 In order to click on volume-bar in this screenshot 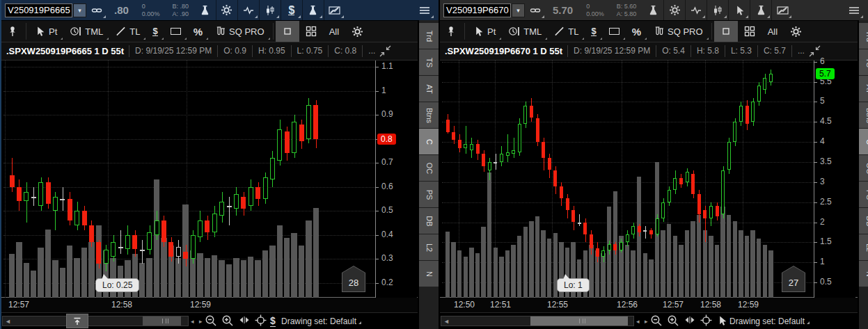, I will do `click(459, 274)`.